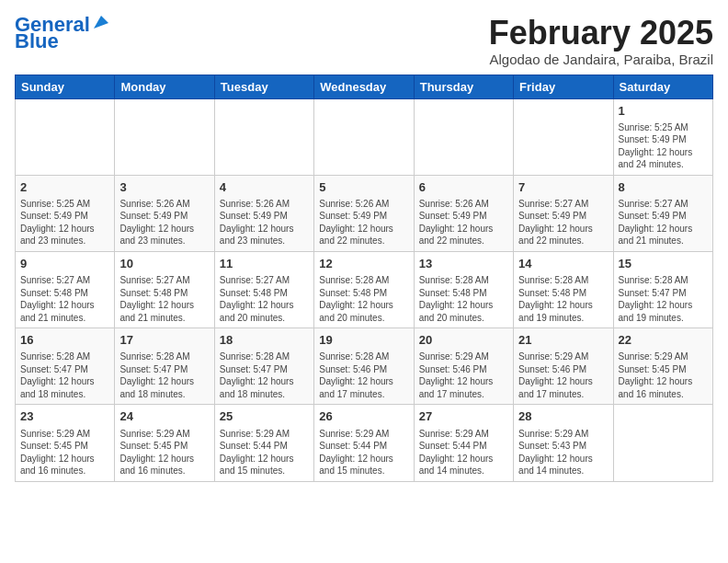 This screenshot has height=563, width=728. What do you see at coordinates (264, 289) in the screenshot?
I see `day-cell: 11Sunrise: 5:27 AM Sunset: 5:48 PM Dayli…` at bounding box center [264, 289].